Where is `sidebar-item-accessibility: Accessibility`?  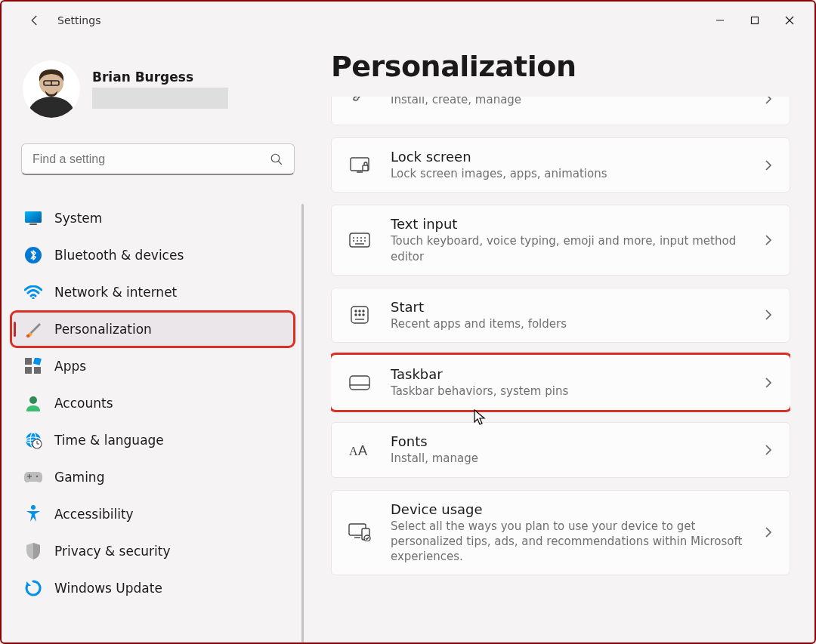 sidebar-item-accessibility: Accessibility is located at coordinates (153, 514).